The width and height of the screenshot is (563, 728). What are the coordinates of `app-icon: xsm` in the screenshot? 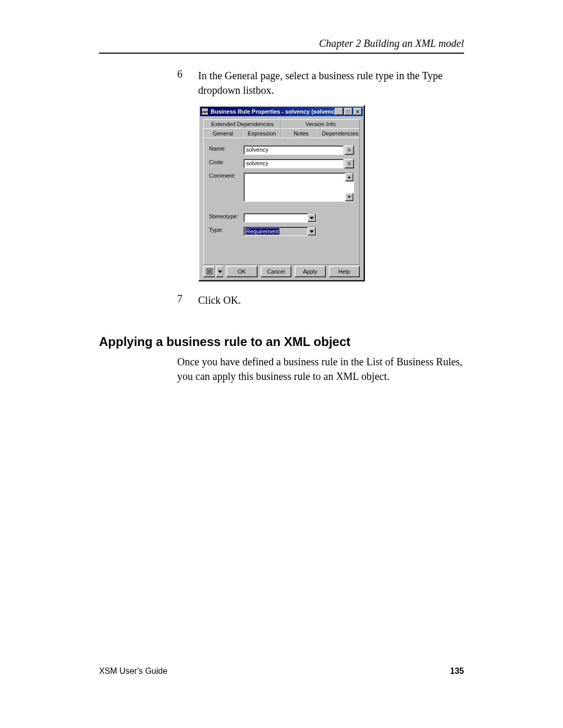 It's located at (205, 112).